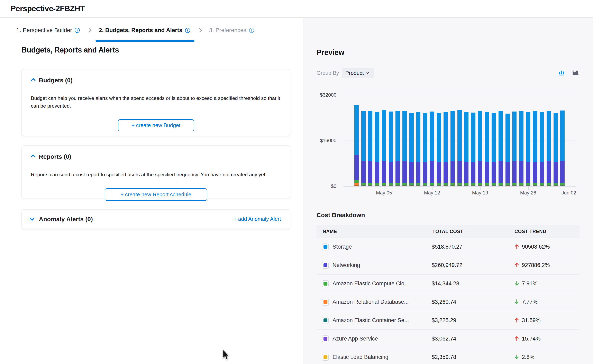 This screenshot has height=364, width=593. Describe the element at coordinates (32, 219) in the screenshot. I see `collapse-chevron-down-icon` at that location.